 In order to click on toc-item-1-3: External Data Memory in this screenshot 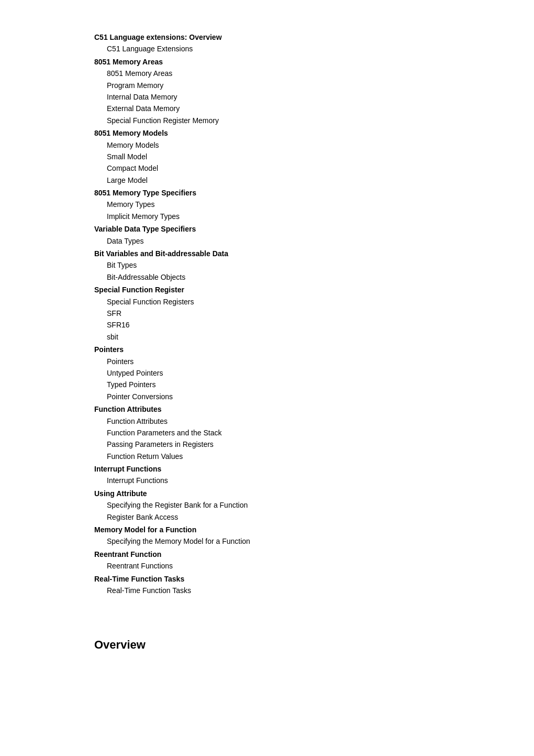, I will do `click(293, 108)`.